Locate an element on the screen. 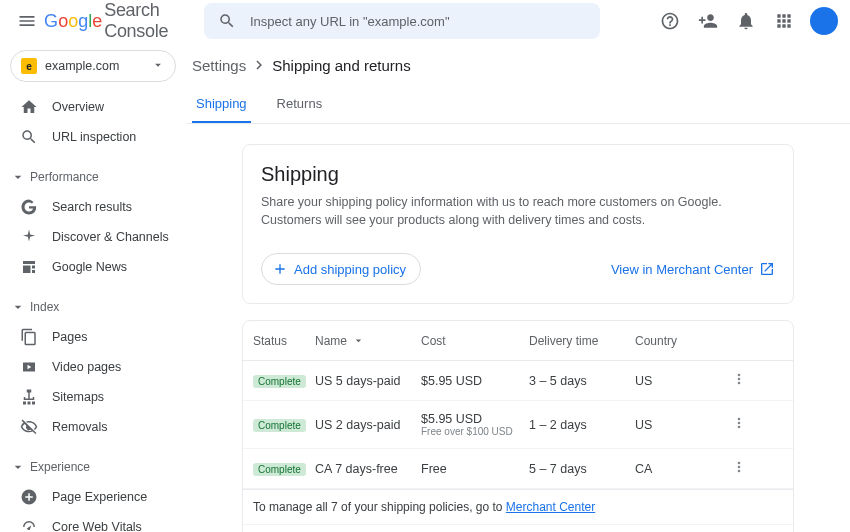 Image resolution: width=850 pixels, height=532 pixels. cell-cost: $5.95 USD Free over $100 USD is located at coordinates (475, 424).